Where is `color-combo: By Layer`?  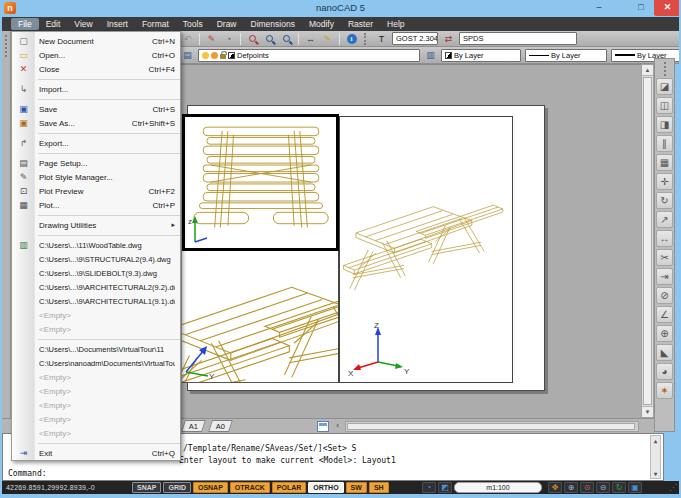 color-combo: By Layer is located at coordinates (481, 56).